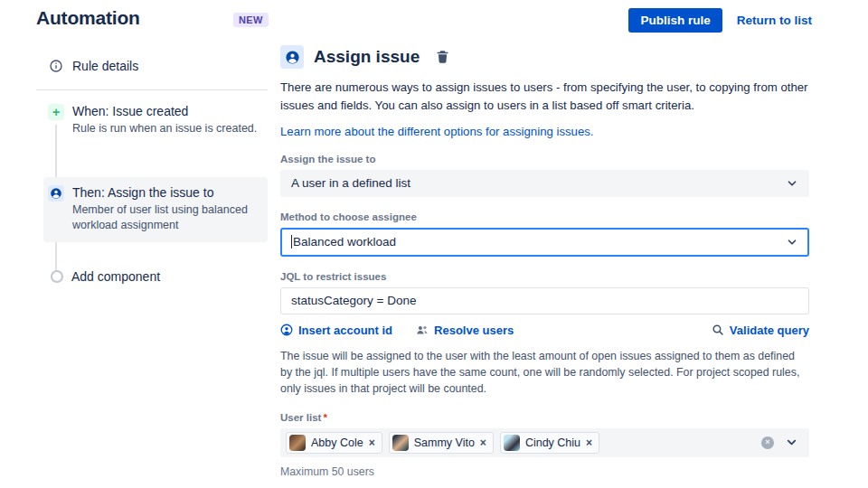 The height and width of the screenshot is (488, 868). What do you see at coordinates (544, 57) in the screenshot?
I see `action-header: Assign issue` at bounding box center [544, 57].